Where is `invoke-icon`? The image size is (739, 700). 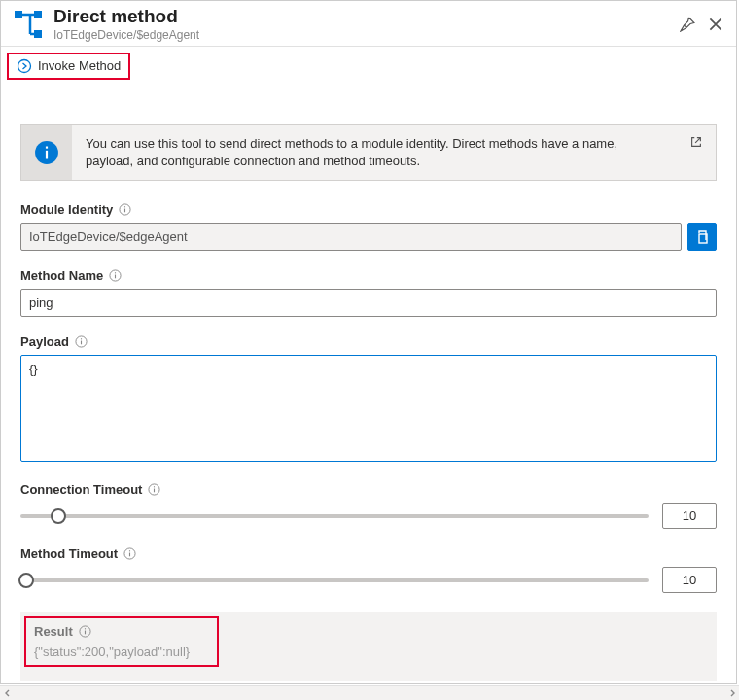 invoke-icon is located at coordinates (24, 66).